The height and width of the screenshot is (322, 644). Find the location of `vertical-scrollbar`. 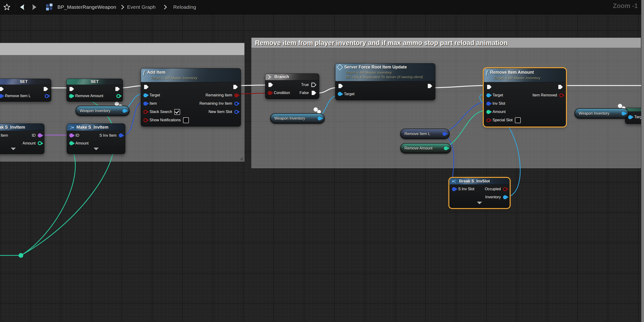

vertical-scrollbar is located at coordinates (642, 161).